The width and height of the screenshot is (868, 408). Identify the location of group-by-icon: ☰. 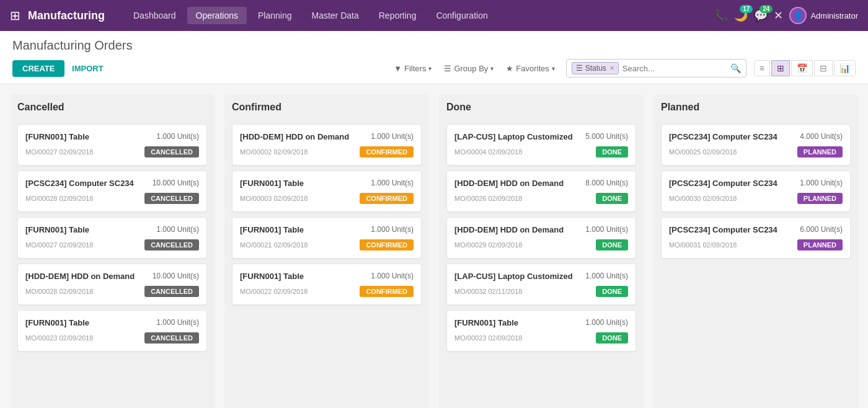
(448, 68).